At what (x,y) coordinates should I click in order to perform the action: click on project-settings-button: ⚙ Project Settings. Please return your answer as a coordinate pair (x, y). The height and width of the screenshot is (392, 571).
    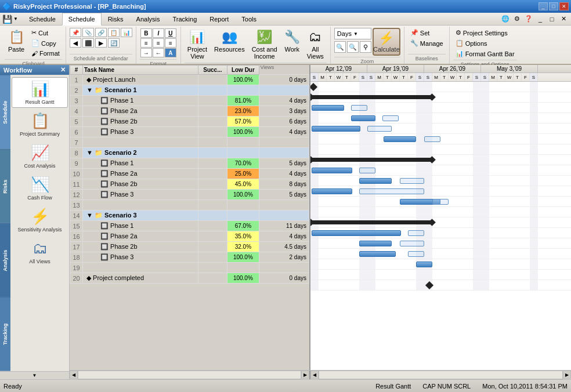
    Looking at the image, I should click on (485, 32).